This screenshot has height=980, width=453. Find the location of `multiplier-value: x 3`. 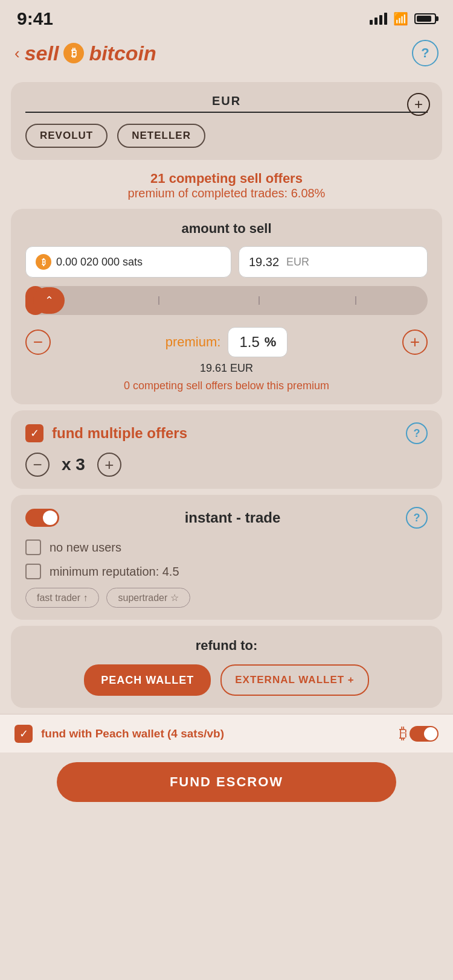

multiplier-value: x 3 is located at coordinates (74, 465).